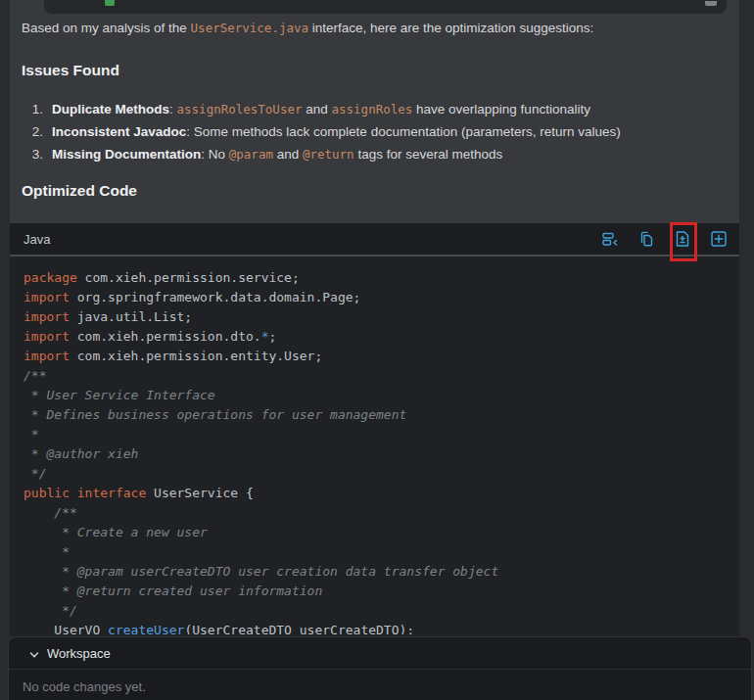 The height and width of the screenshot is (700, 754). Describe the element at coordinates (337, 131) in the screenshot. I see `list-item-text: Inconsistent Javadoc: Some methods lack …` at that location.